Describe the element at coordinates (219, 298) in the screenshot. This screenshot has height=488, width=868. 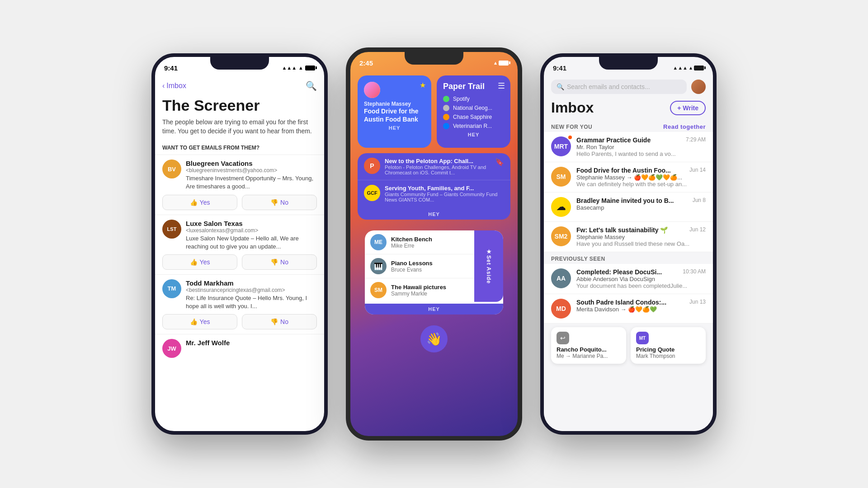
I see `subject: Re: Life Insurance Quote` at that location.